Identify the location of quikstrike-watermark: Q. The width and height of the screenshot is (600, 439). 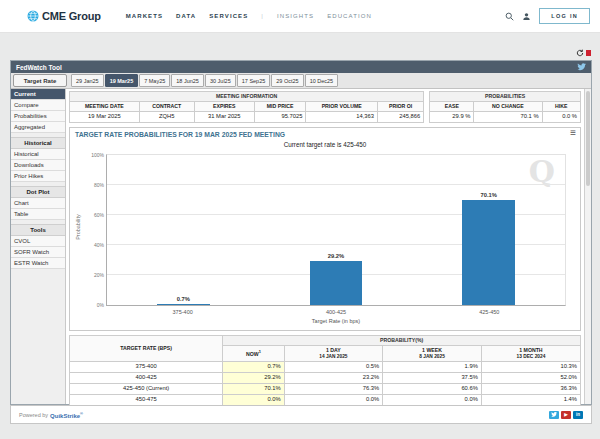
(542, 172).